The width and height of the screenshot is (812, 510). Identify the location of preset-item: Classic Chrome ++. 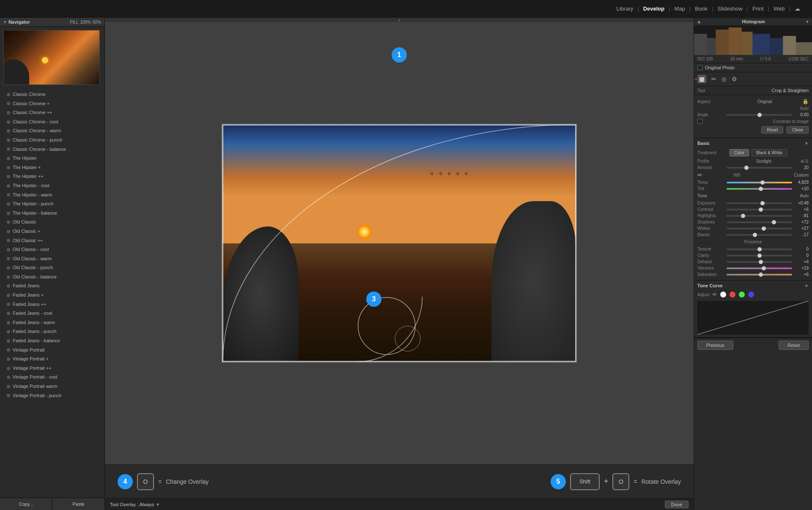
(52, 113).